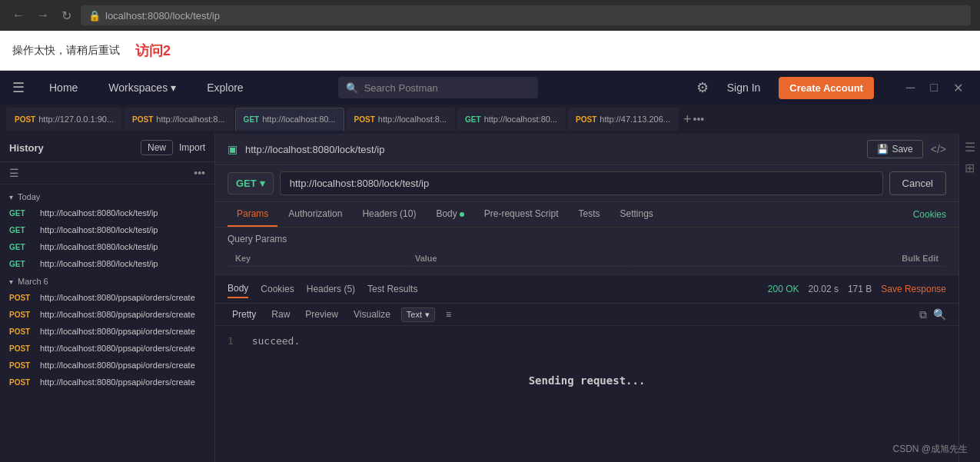 The height and width of the screenshot is (462, 980). Describe the element at coordinates (934, 88) in the screenshot. I see `maximize-button: □` at that location.